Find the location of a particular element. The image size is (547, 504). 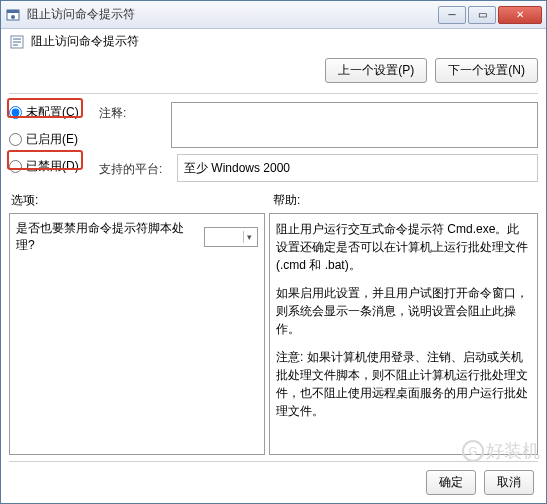

options-label: 选项: is located at coordinates (138, 200).